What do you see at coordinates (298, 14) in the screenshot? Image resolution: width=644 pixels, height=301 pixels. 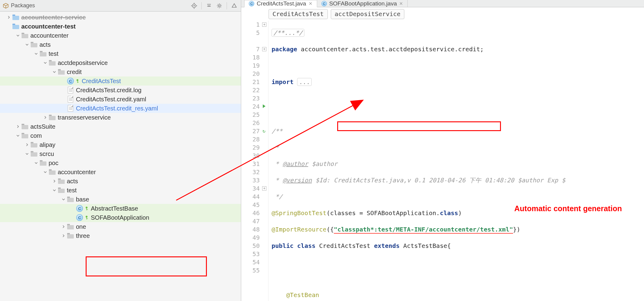 I see `breadcrumb-item: CreditActsTest` at bounding box center [298, 14].